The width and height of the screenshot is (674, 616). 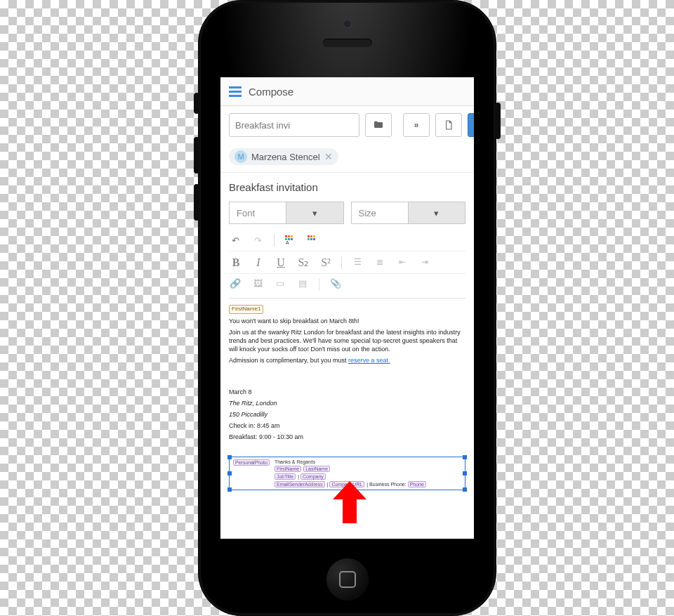 I want to click on superscript-button: S², so click(x=326, y=263).